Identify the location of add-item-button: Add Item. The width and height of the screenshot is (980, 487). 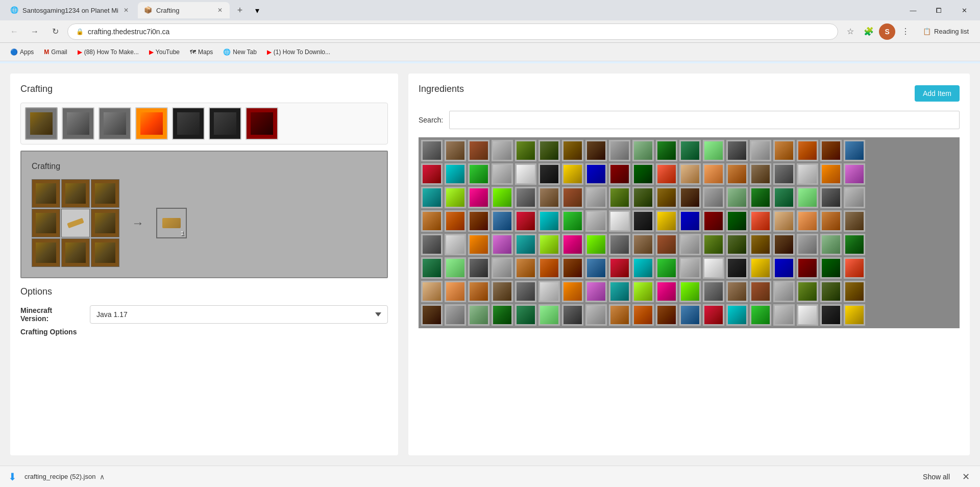
(937, 93).